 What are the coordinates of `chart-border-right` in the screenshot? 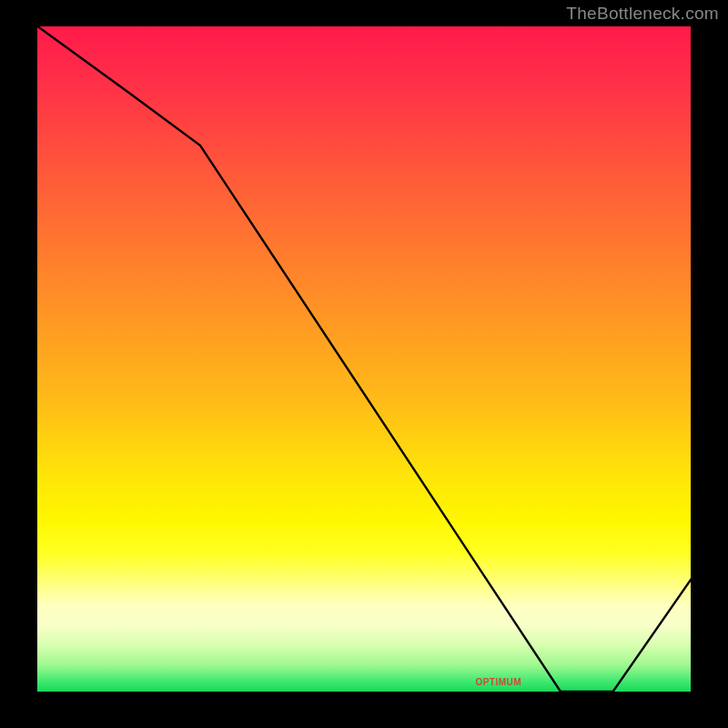 It's located at (692, 359).